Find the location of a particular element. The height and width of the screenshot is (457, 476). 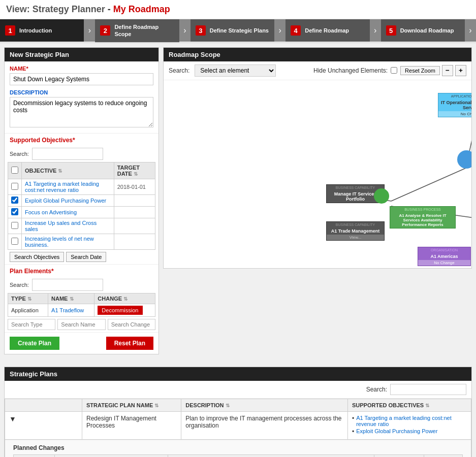

obj-label-link: Focus on Advertising is located at coordinates (51, 212).